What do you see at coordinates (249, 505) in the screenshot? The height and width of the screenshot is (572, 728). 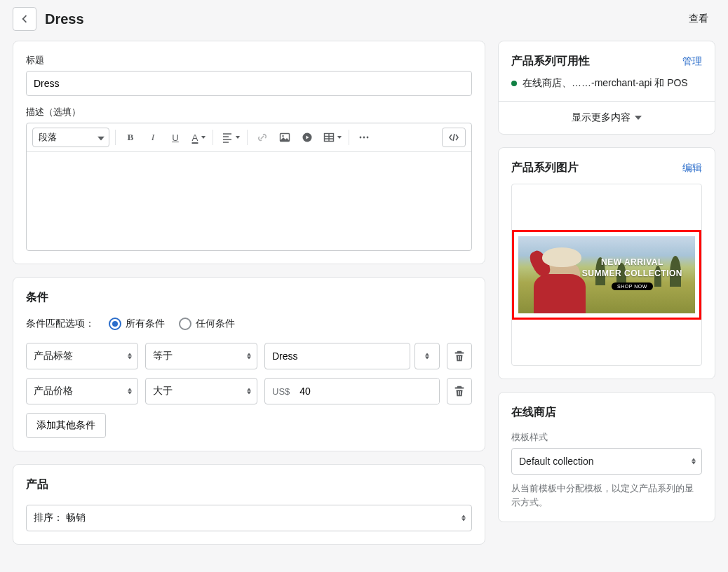 I see `products-card: 产品 排序：畅销` at bounding box center [249, 505].